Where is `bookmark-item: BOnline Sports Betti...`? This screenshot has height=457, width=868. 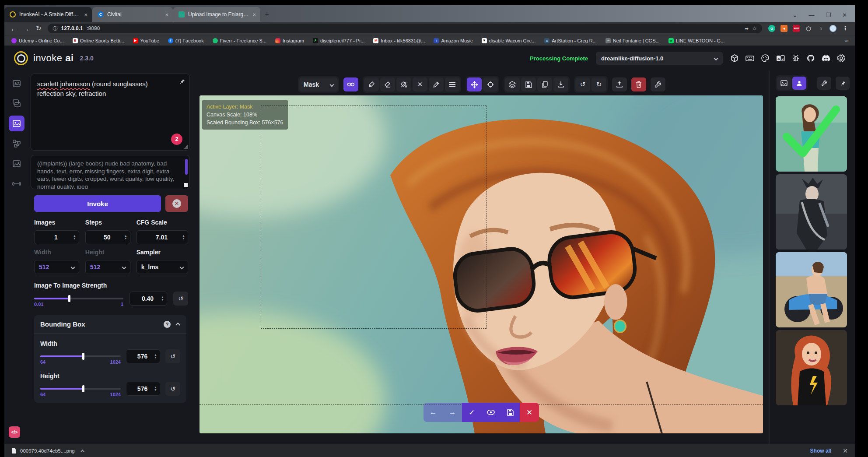 bookmark-item: BOnline Sports Betti... is located at coordinates (98, 41).